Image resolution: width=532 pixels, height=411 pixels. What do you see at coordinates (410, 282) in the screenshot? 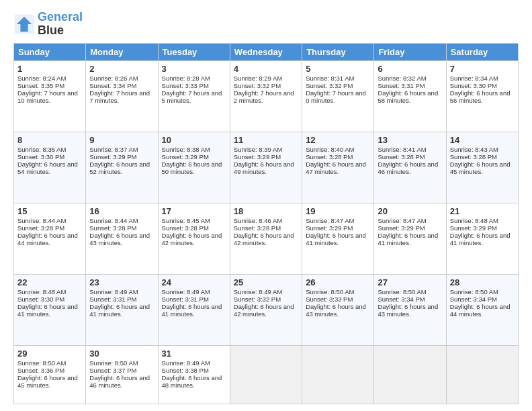
I see `day-number: 27` at bounding box center [410, 282].